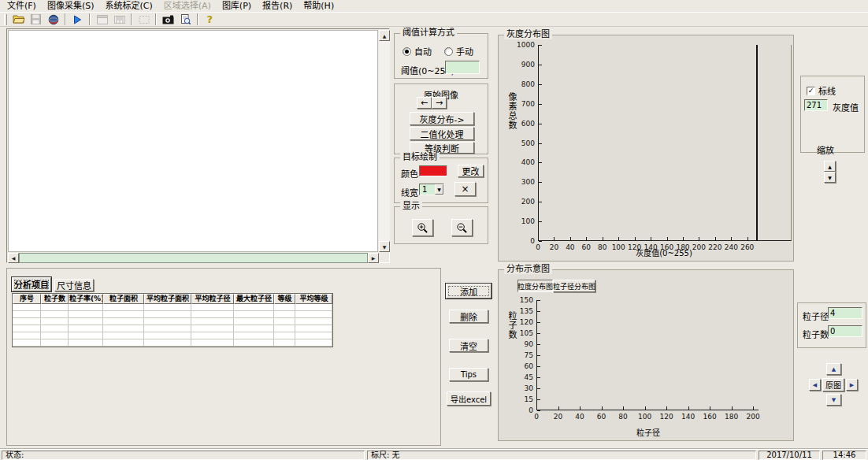 This screenshot has width=868, height=460. What do you see at coordinates (86, 299) in the screenshot?
I see `column-header: 粒子率(%)` at bounding box center [86, 299].